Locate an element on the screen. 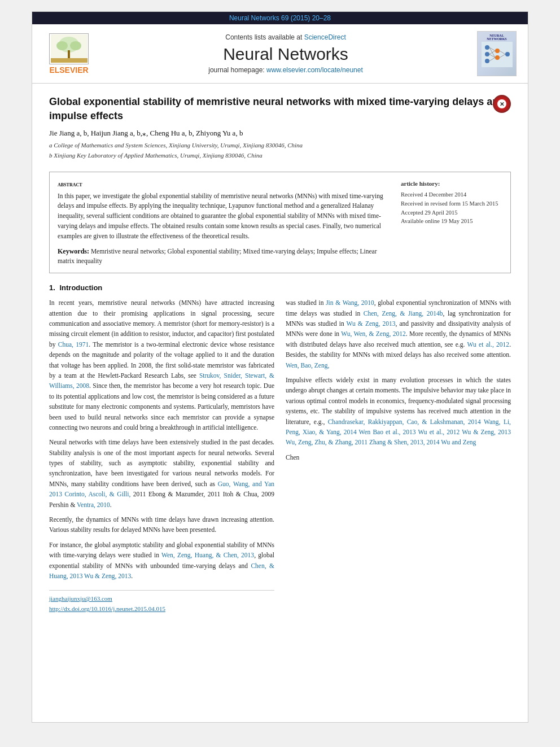 The image size is (560, 747). intro-para-wen-zeng: For instance, the global asymptotic stab… is located at coordinates (161, 561).